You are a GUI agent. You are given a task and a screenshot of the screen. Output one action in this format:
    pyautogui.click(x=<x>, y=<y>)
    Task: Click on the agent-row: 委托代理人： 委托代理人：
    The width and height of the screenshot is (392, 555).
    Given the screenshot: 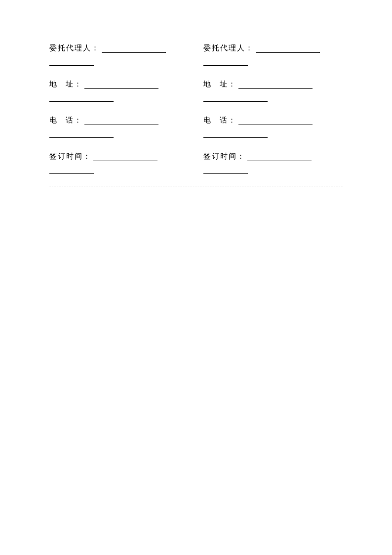 What is the action you would take?
    pyautogui.click(x=196, y=50)
    